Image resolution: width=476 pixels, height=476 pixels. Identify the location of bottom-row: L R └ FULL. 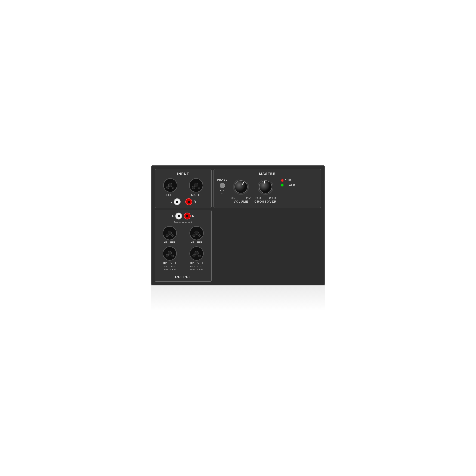
(238, 246).